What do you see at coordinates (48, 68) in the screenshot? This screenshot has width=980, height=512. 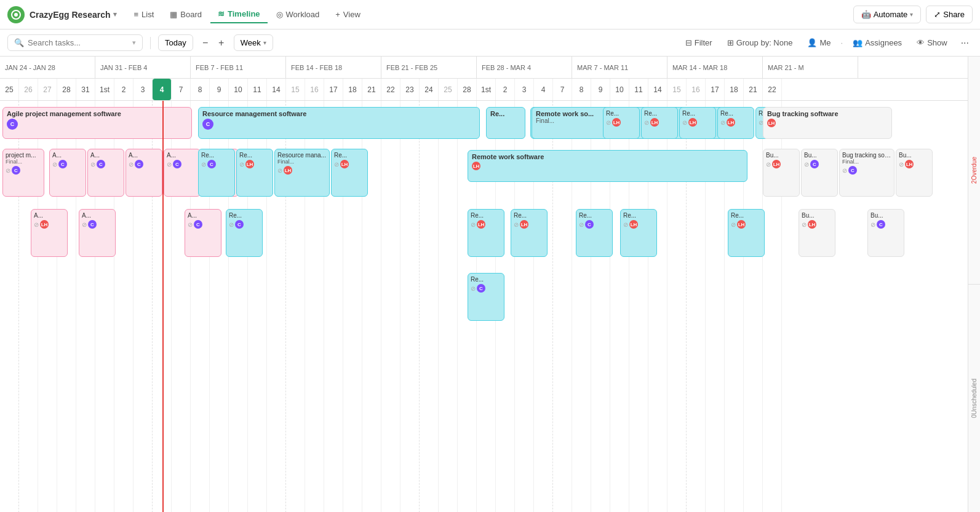 I see `week-header: JAN 24 - JAN 28` at bounding box center [48, 68].